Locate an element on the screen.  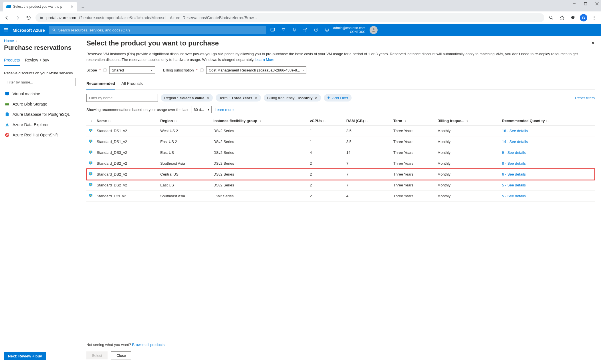
service-redhat-openshift: Azure Red Hat OpenShift is located at coordinates (40, 135).